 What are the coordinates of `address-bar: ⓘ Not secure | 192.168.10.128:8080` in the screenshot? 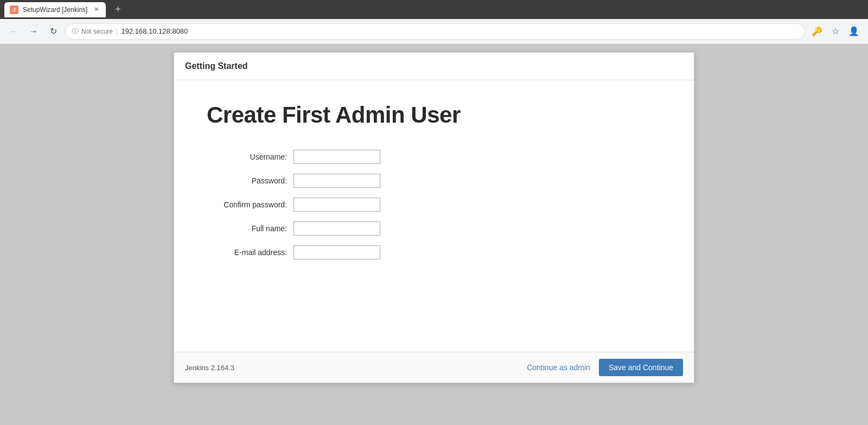 It's located at (435, 31).